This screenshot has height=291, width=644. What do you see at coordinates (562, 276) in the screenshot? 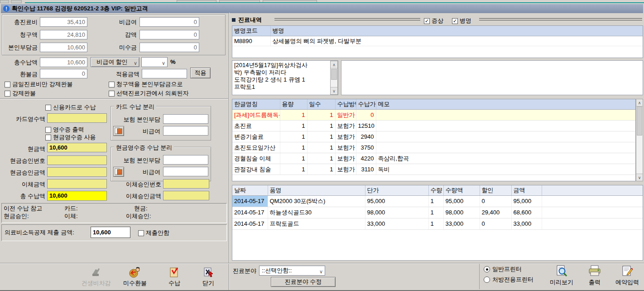
I see `preview-button: 미리보기` at bounding box center [562, 276].